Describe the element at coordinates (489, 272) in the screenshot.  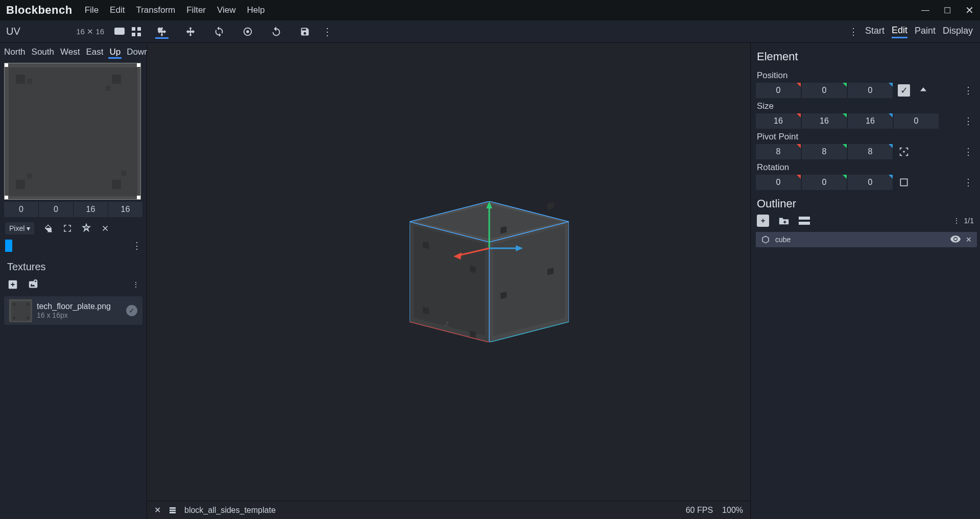
I see `cube-render: -Z` at that location.